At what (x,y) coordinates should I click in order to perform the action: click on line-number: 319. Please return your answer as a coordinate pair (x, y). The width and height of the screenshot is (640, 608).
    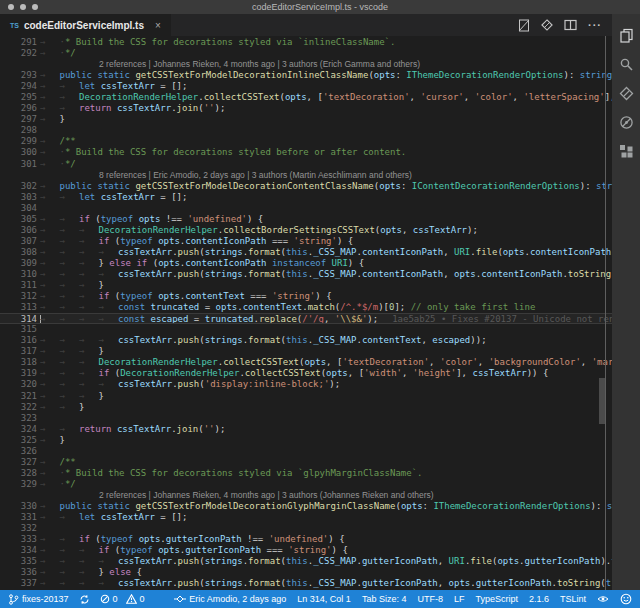
    Looking at the image, I should click on (20, 374).